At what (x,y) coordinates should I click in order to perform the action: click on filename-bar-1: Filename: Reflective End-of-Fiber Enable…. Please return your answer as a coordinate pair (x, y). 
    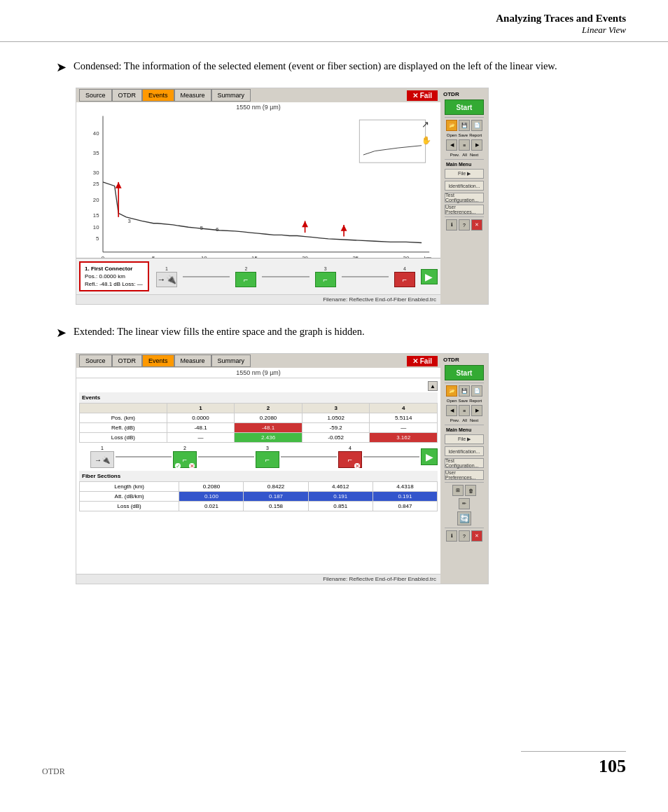
    Looking at the image, I should click on (258, 299).